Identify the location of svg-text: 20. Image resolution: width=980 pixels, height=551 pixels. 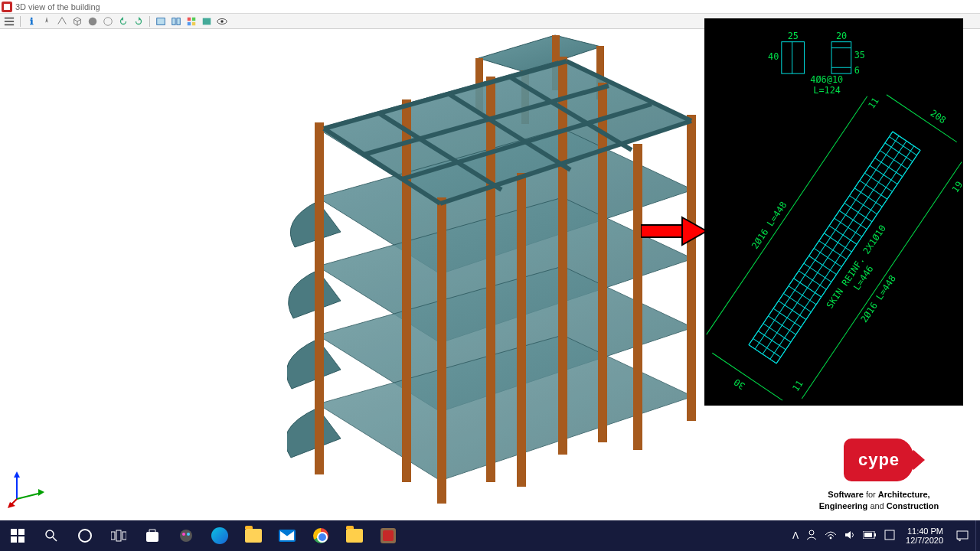
(841, 36).